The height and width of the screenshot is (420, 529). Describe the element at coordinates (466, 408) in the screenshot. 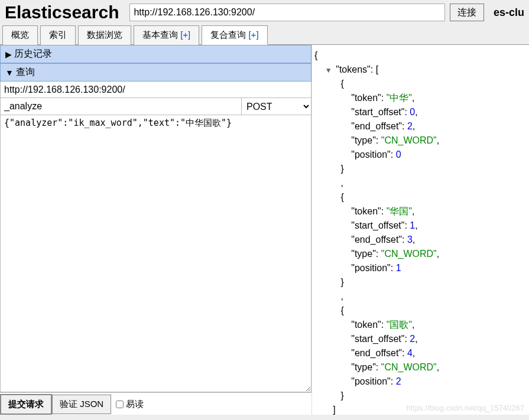

I see `watermark-text: https://blog.csdn.net/qq_15740267` at that location.